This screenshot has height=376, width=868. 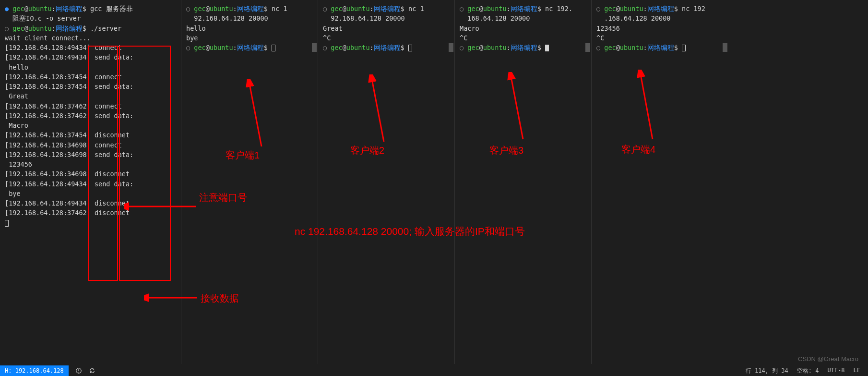 I want to click on status-host: H: 192.168.64.128, so click(x=35, y=371).